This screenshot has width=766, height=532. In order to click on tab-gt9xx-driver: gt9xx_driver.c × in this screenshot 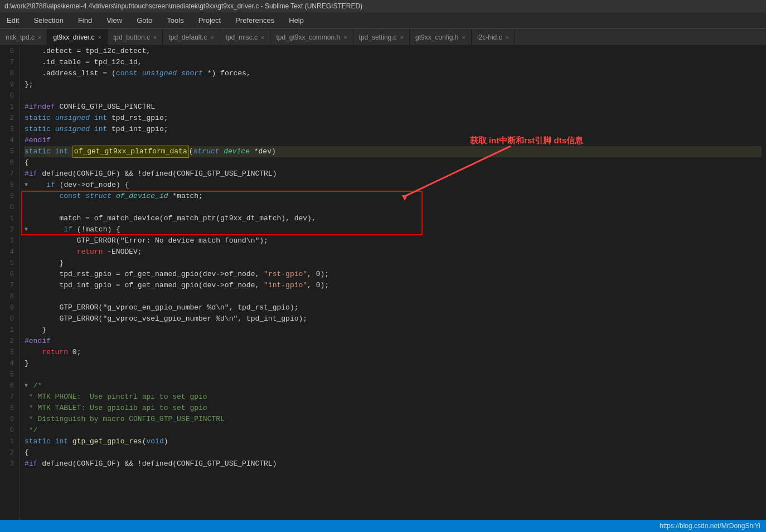, I will do `click(77, 37)`.